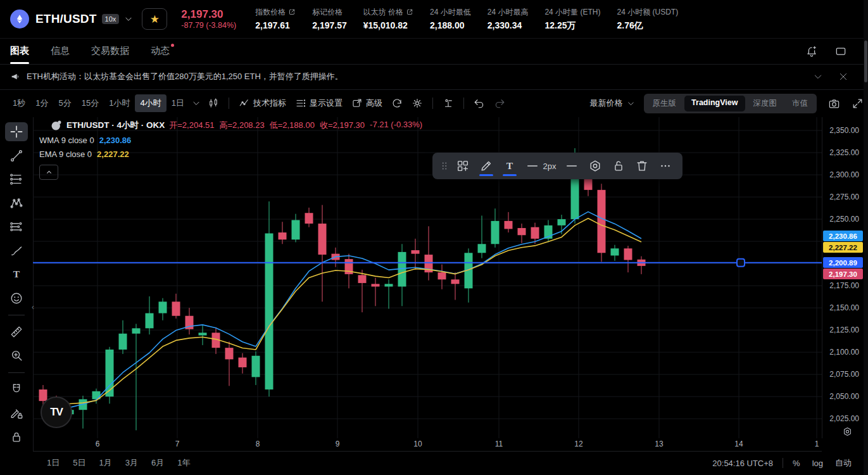 The width and height of the screenshot is (868, 475). What do you see at coordinates (714, 104) in the screenshot?
I see `view-TradingView: TradingView` at bounding box center [714, 104].